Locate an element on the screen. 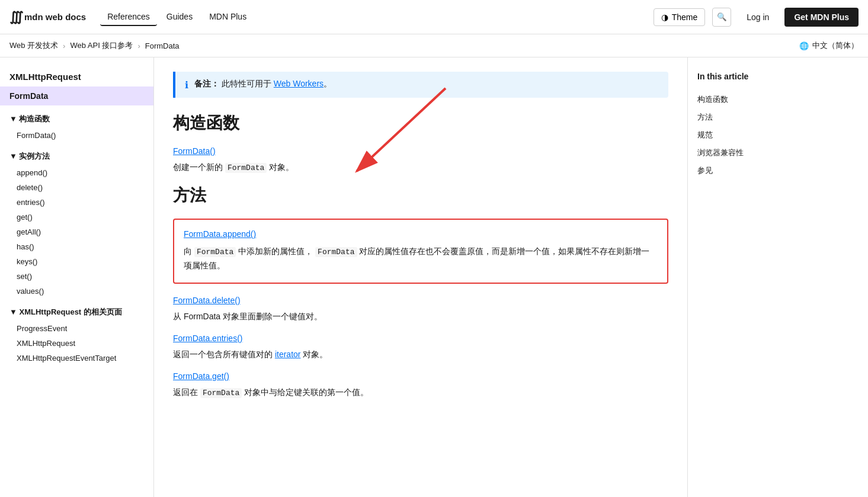  sidebar-item-formdata-constructor: FormData() is located at coordinates (77, 135).